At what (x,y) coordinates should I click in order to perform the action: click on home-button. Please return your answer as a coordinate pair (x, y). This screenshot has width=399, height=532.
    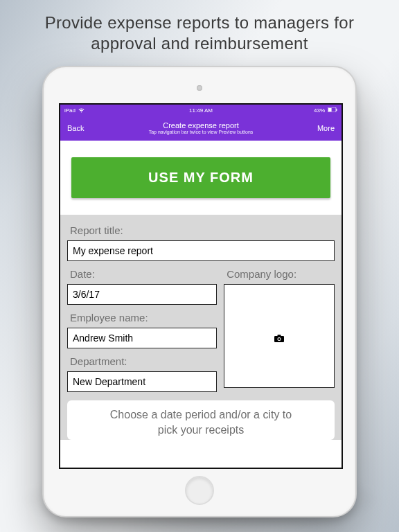
    Looking at the image, I should click on (200, 490).